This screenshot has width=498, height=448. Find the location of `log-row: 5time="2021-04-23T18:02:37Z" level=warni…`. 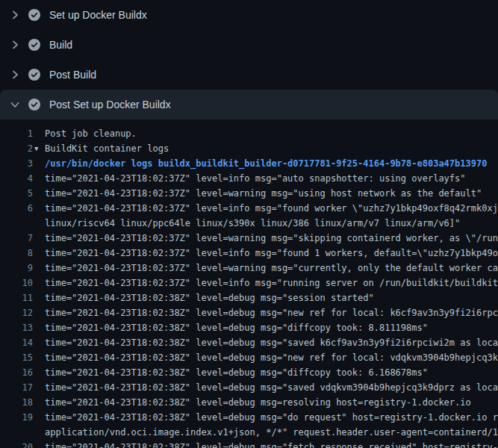

log-row: 5time="2021-04-23T18:02:37Z" level=warni… is located at coordinates (249, 193).